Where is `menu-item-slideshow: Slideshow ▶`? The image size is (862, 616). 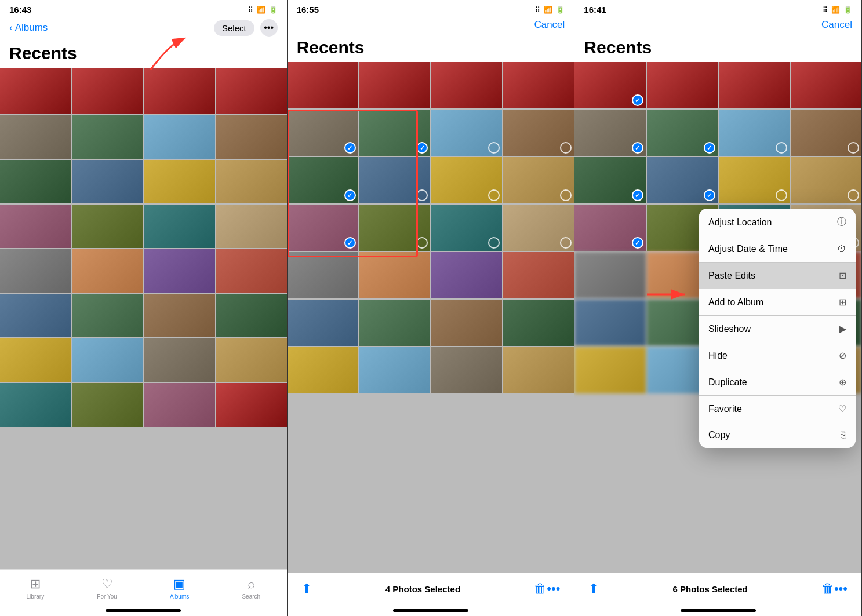
menu-item-slideshow: Slideshow ▶ is located at coordinates (777, 329).